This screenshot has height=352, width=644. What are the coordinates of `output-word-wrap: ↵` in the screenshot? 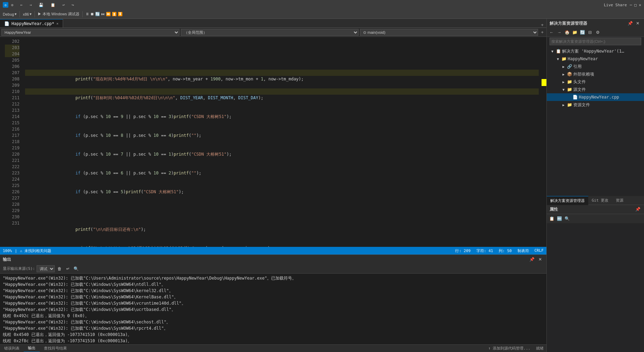 It's located at (68, 269).